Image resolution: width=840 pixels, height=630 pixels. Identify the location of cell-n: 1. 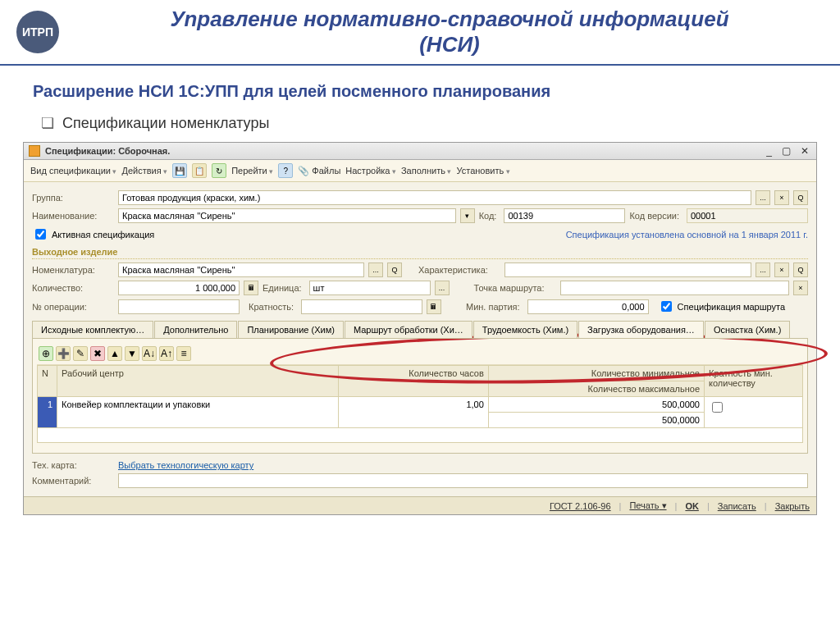
(48, 413).